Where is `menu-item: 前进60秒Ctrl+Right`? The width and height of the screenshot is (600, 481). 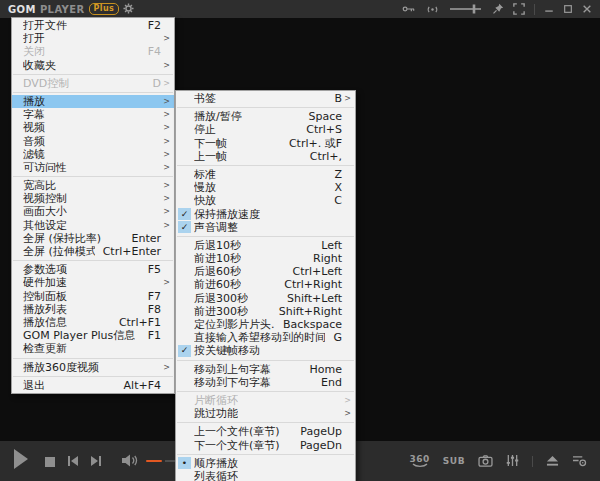
menu-item: 前进60秒Ctrl+Right is located at coordinates (266, 284).